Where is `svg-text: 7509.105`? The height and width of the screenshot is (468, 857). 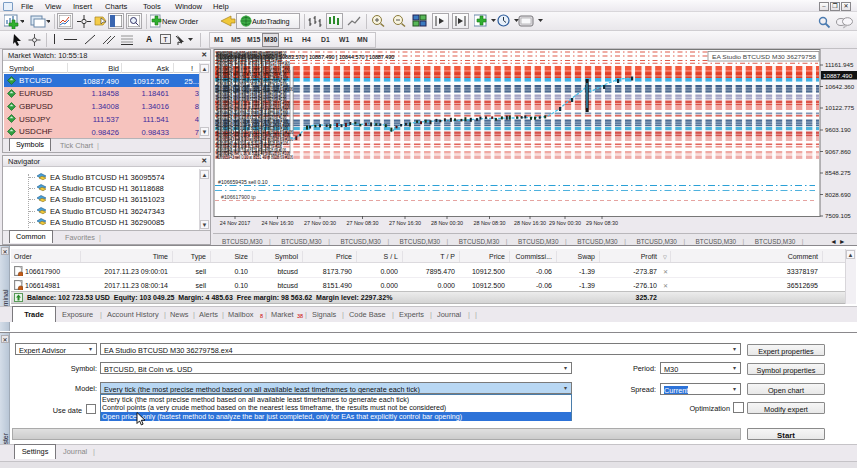
svg-text: 7509.105 is located at coordinates (838, 216).